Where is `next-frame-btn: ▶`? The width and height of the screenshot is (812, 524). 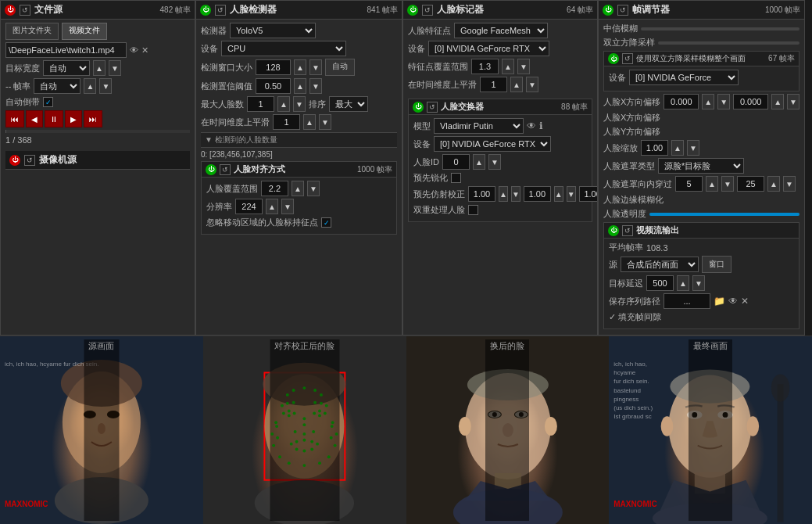
next-frame-btn: ▶ is located at coordinates (73, 119).